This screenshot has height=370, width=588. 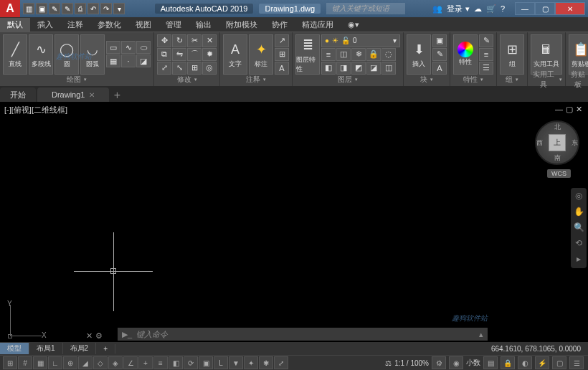 What do you see at coordinates (164, 41) in the screenshot?
I see `move-icon: ✥` at bounding box center [164, 41].